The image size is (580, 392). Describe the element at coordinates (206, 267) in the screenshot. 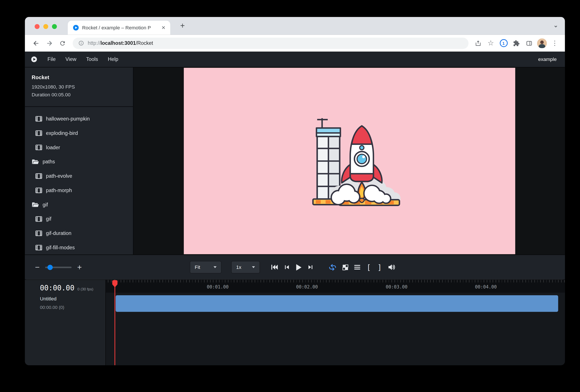

I see `size-select: Fit` at that location.